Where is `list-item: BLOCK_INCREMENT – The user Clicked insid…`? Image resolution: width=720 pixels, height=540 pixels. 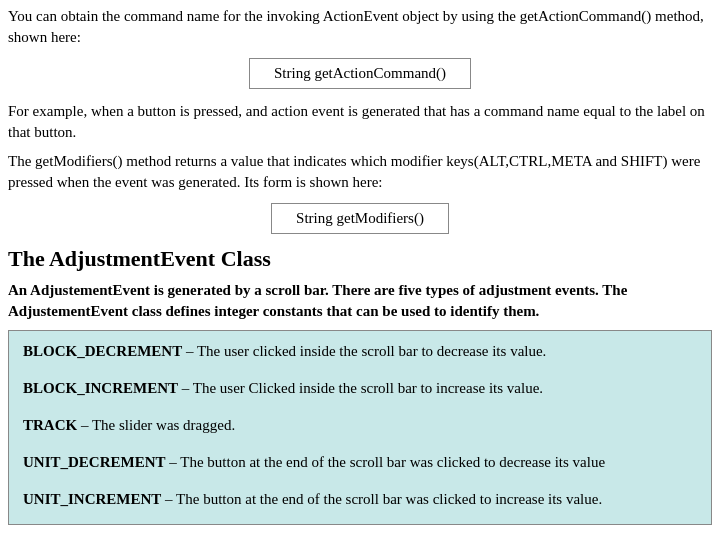
list-item: BLOCK_INCREMENT – The user Clicked insid… is located at coordinates (360, 388).